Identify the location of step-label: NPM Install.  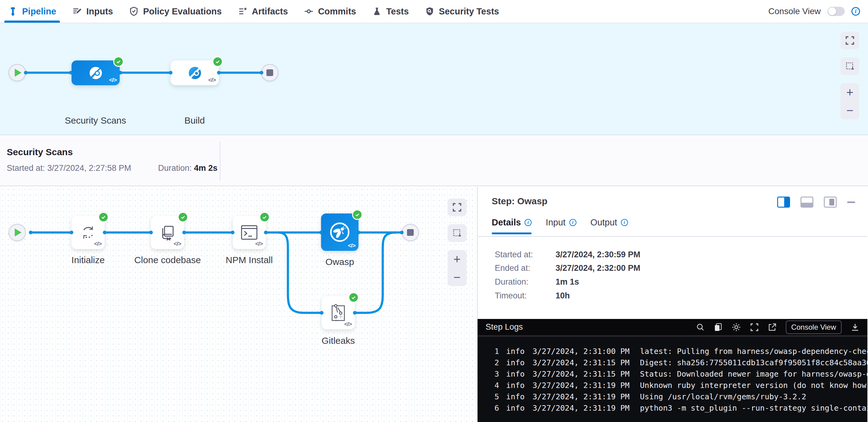
(249, 260).